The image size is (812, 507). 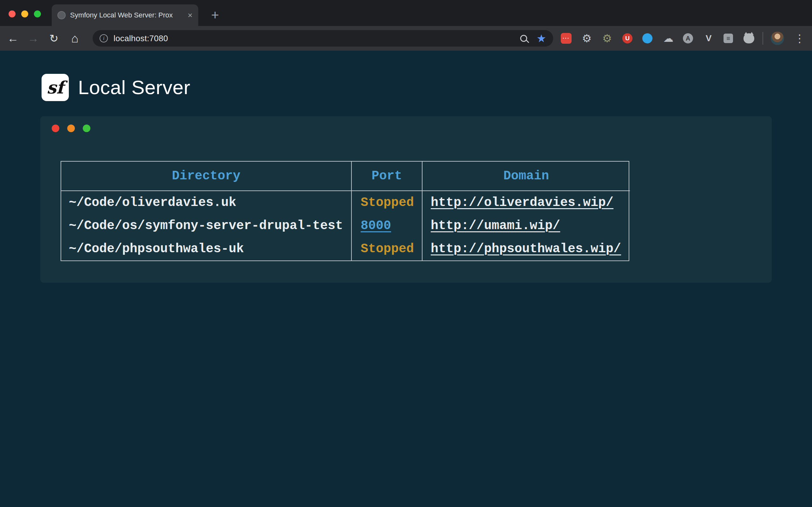 I want to click on bookmark-star-icon: ★, so click(x=542, y=38).